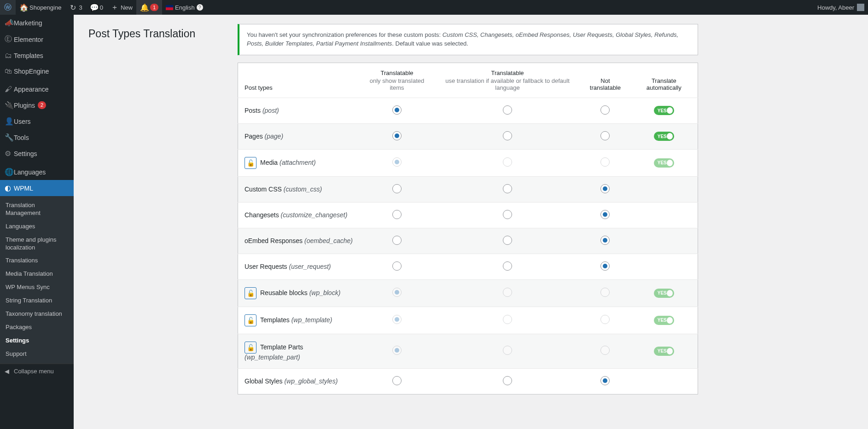 The image size is (868, 429). Describe the element at coordinates (841, 7) in the screenshot. I see `my-account-link: Howdy, Abeer` at that location.